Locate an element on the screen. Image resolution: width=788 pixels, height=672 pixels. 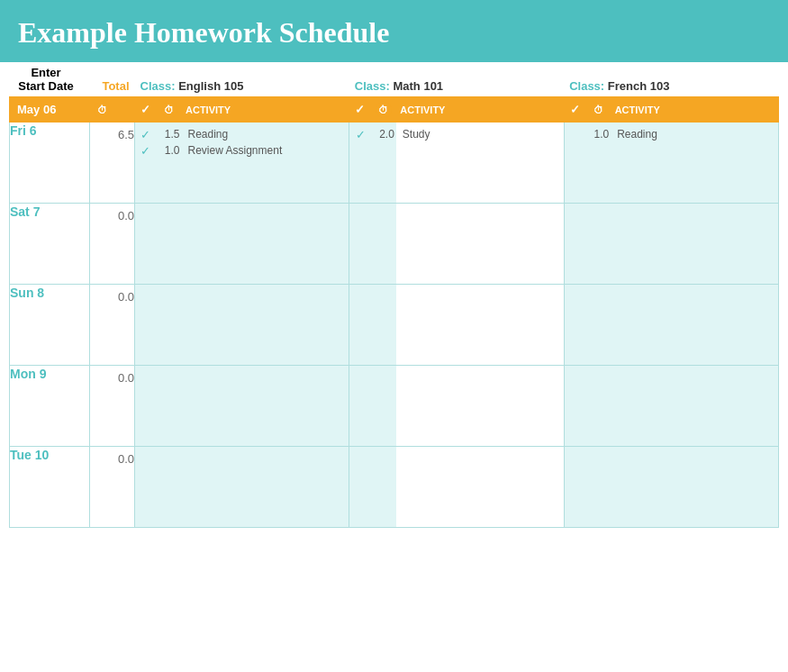
day1-class2-check-col is located at coordinates (575, 244).